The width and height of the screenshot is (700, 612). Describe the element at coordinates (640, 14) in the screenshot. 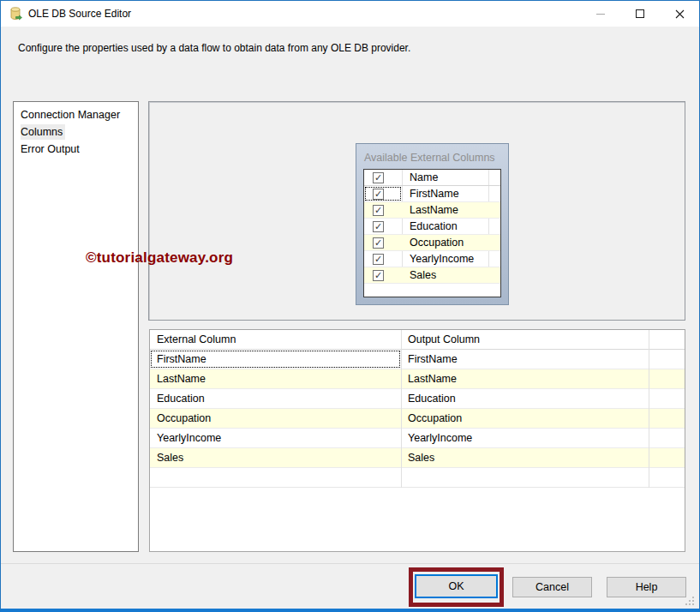

I see `maximize-icon` at that location.